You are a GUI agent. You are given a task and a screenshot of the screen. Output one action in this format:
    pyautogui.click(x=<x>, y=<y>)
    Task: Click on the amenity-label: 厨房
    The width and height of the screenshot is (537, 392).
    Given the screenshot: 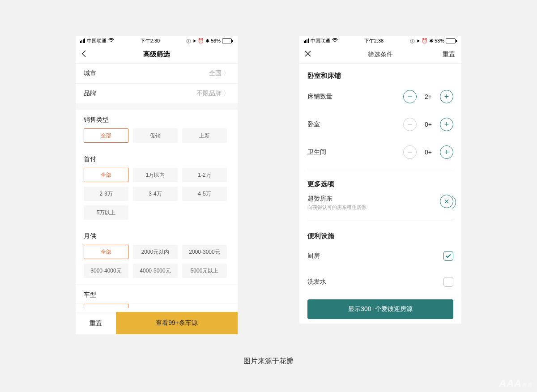 What is the action you would take?
    pyautogui.click(x=314, y=256)
    